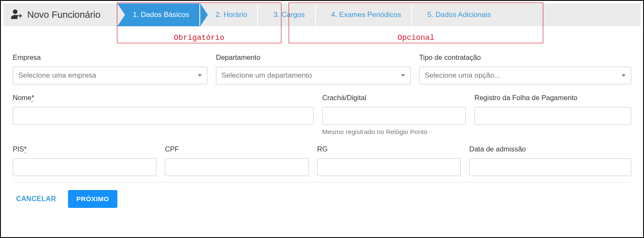 The height and width of the screenshot is (238, 644). I want to click on user-plus-icon, so click(17, 15).